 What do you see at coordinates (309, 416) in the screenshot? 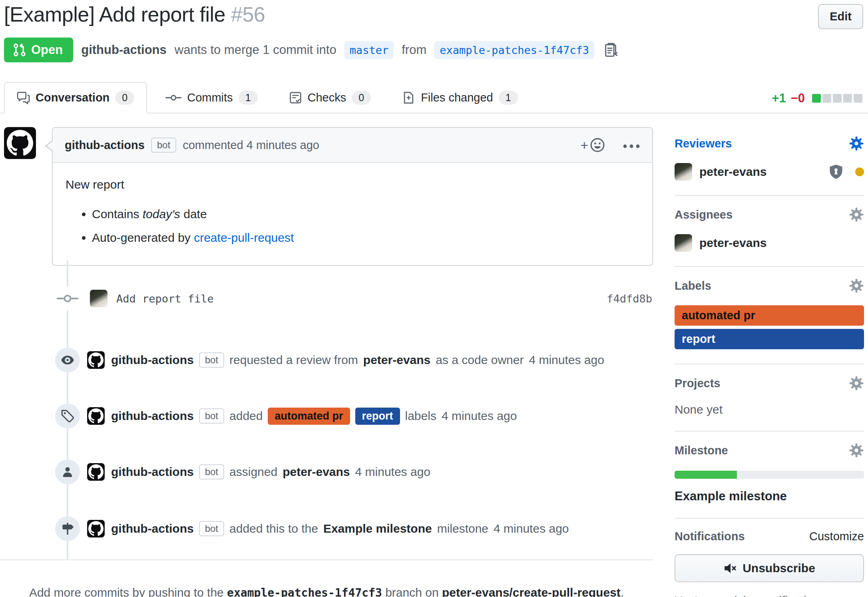
I see `label-automated-pr: automated pr` at bounding box center [309, 416].